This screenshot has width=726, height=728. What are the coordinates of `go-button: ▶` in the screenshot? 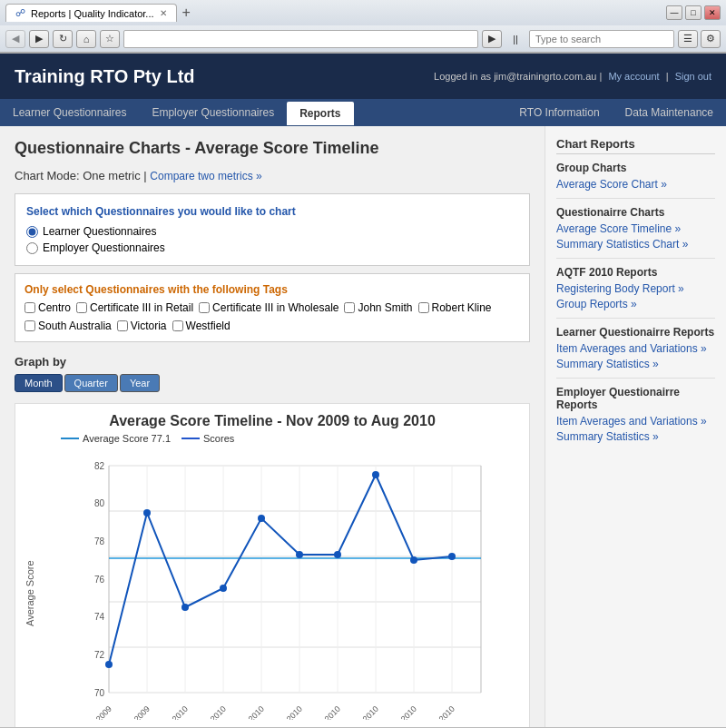 It's located at (492, 39).